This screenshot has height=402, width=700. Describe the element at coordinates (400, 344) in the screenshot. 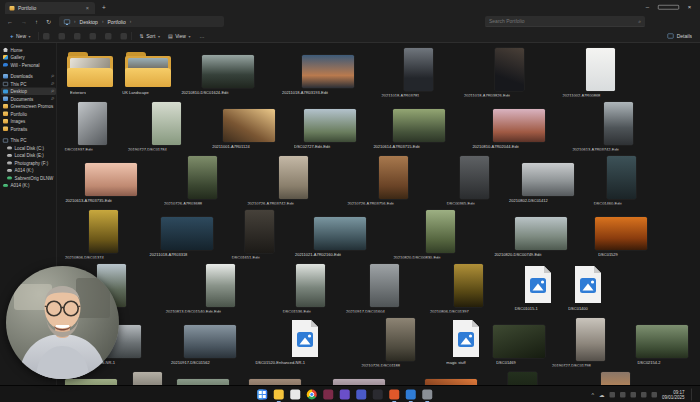

I see `file-item: 20210726-DSC01188` at that location.